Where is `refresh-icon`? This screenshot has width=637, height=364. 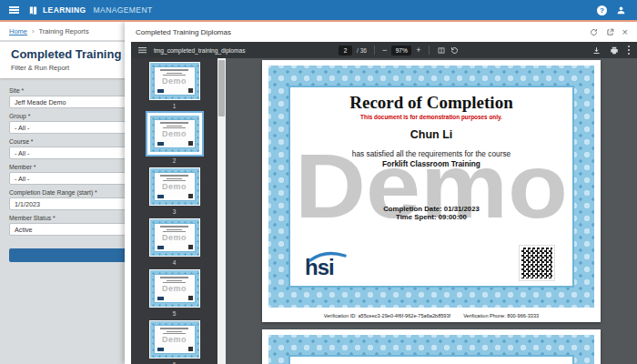
refresh-icon is located at coordinates (593, 33).